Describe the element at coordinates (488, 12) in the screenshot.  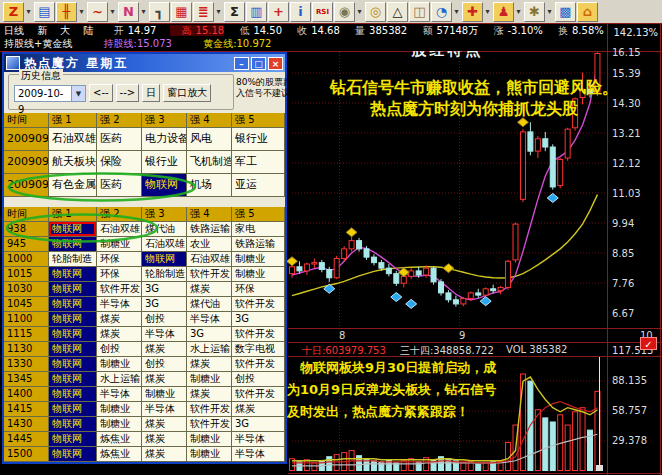
I see `cross-icon-dropdown: ▾` at that location.